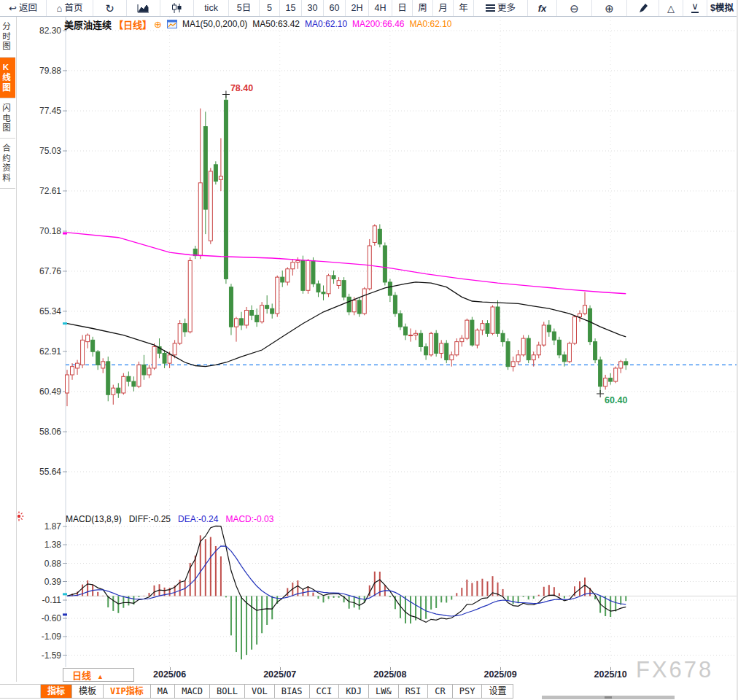  I want to click on period-2h-button: 2H, so click(357, 8).